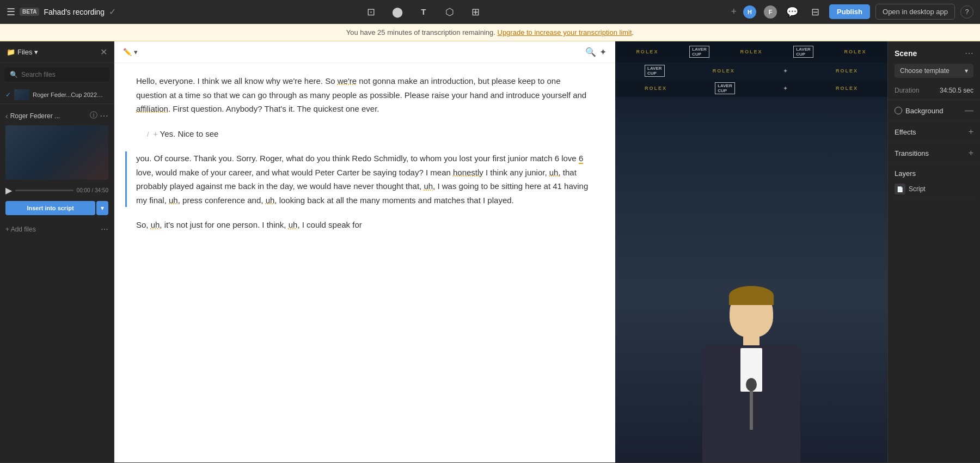  Describe the element at coordinates (429, 186) in the screenshot. I see `highlight-uh2: uh,` at that location.